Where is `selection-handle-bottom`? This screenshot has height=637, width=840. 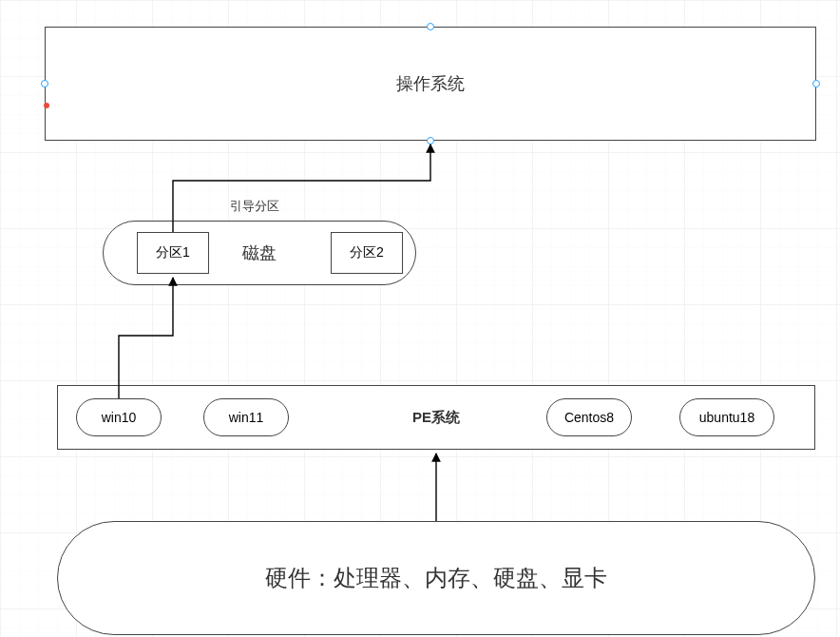
selection-handle-bottom is located at coordinates (430, 141).